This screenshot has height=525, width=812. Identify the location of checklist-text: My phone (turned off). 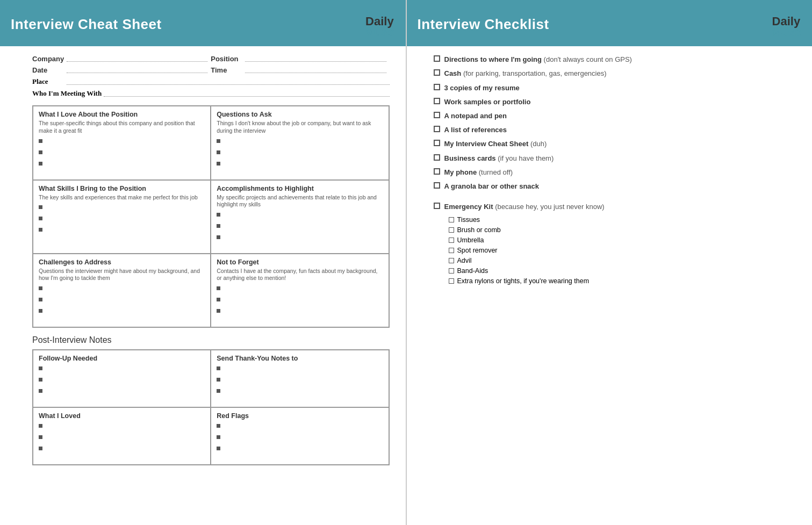
(479, 172).